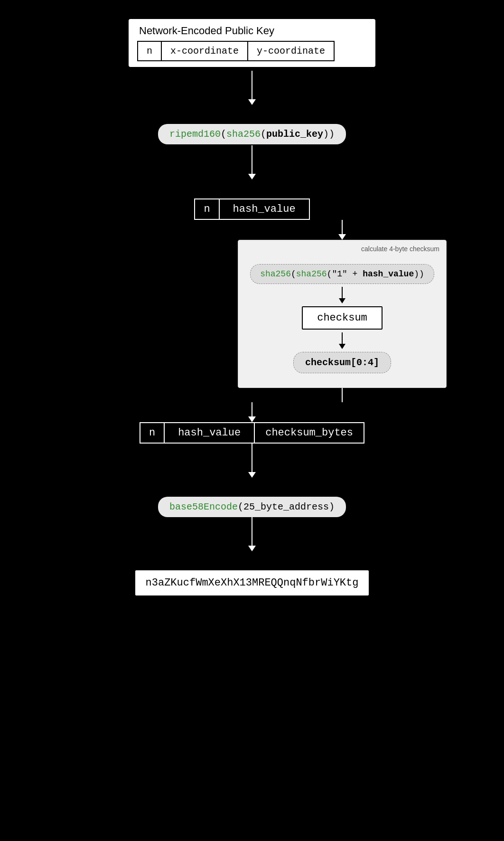  Describe the element at coordinates (342, 363) in the screenshot. I see `checksum-slice: checksum[0:4]` at that location.